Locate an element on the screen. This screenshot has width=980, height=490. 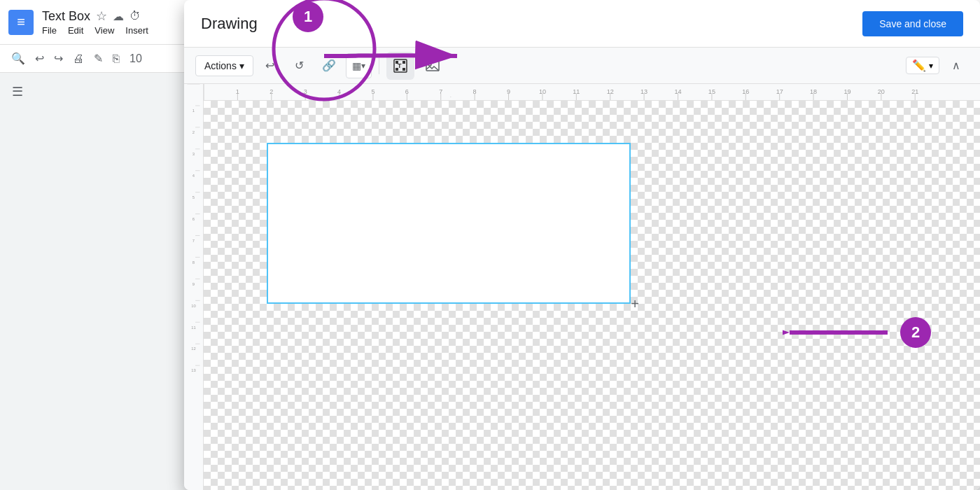
svg-text: 1 is located at coordinates (193, 111).